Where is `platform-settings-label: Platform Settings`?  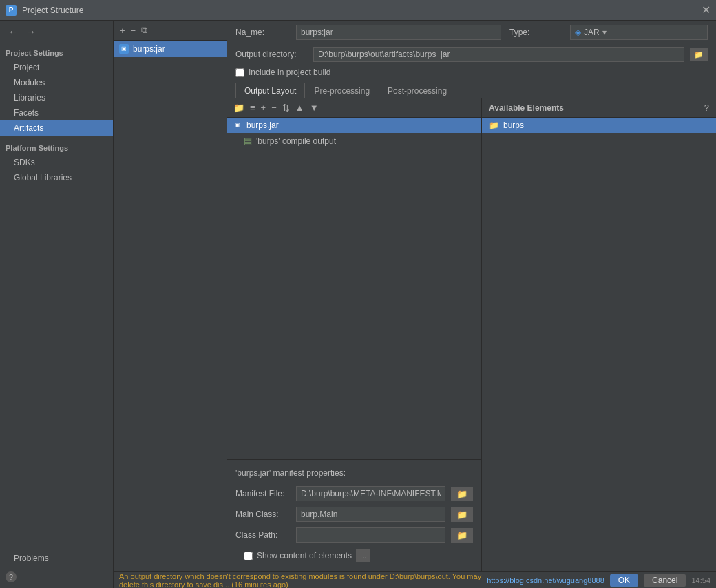 platform-settings-label: Platform Settings is located at coordinates (56, 147).